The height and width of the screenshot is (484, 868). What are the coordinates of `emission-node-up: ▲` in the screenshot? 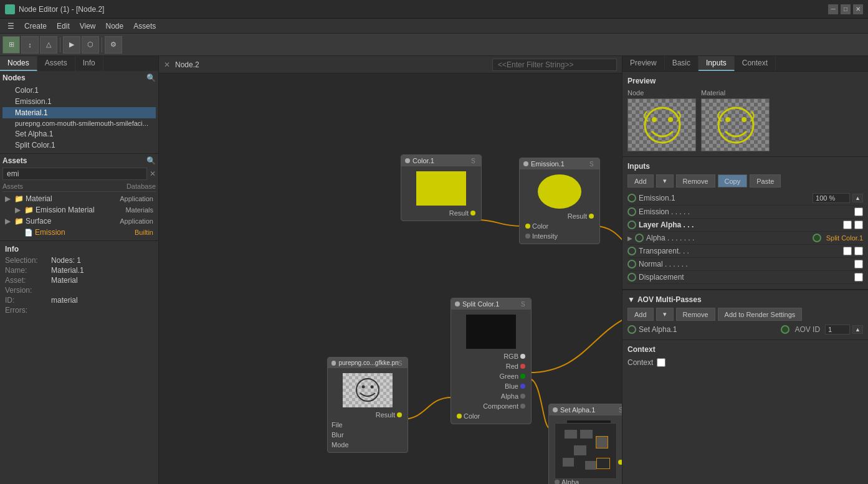 It's located at (857, 198).